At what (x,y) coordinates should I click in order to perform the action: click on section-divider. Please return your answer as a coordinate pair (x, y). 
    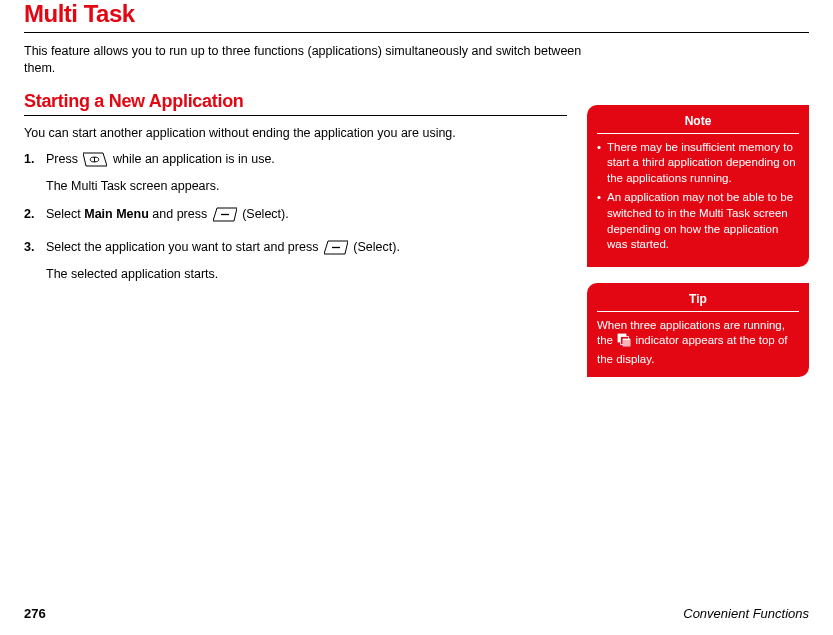
    Looking at the image, I should click on (296, 116).